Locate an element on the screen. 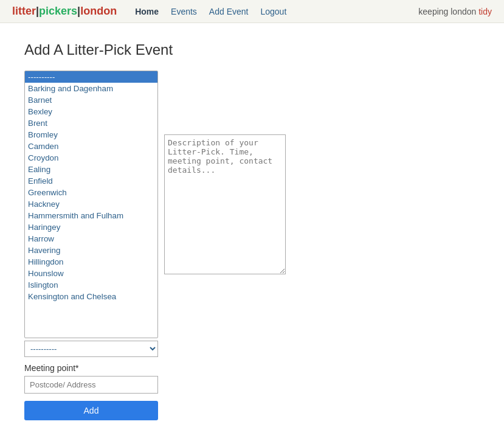 This screenshot has height=427, width=504. list-item: Haringey is located at coordinates (91, 227).